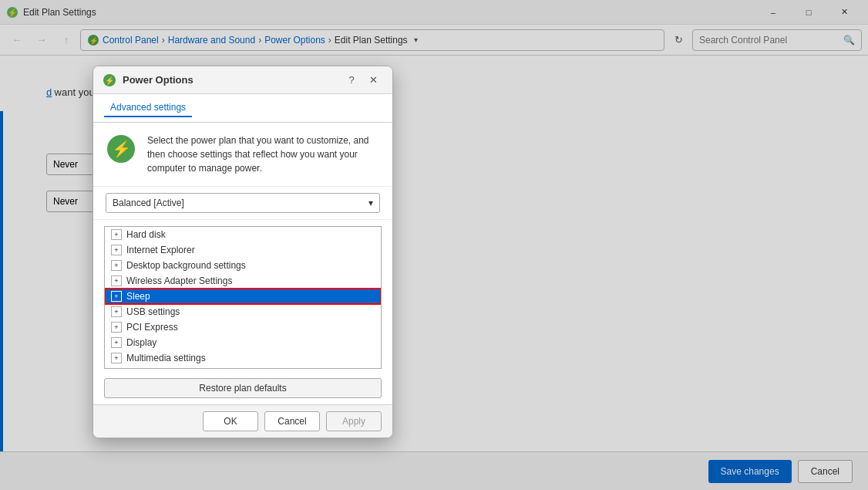 The image size is (868, 490). Describe the element at coordinates (116, 343) in the screenshot. I see `expand-display: +` at that location.